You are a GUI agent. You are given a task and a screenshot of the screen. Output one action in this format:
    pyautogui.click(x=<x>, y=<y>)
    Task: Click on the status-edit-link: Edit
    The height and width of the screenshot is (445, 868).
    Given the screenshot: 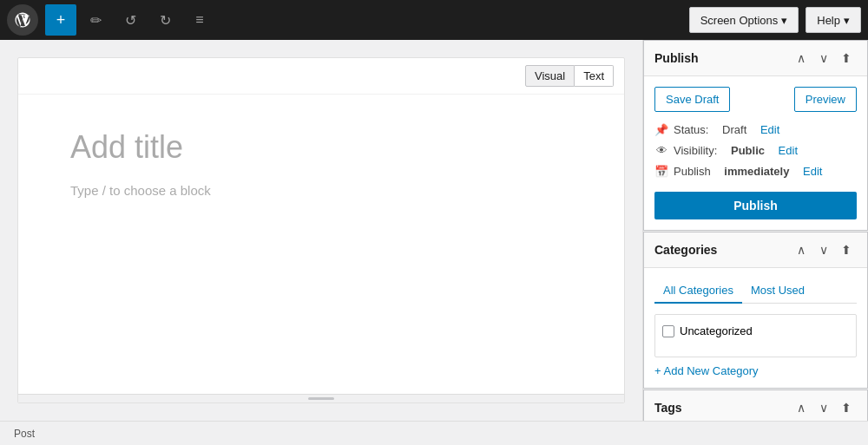 What is the action you would take?
    pyautogui.click(x=770, y=130)
    